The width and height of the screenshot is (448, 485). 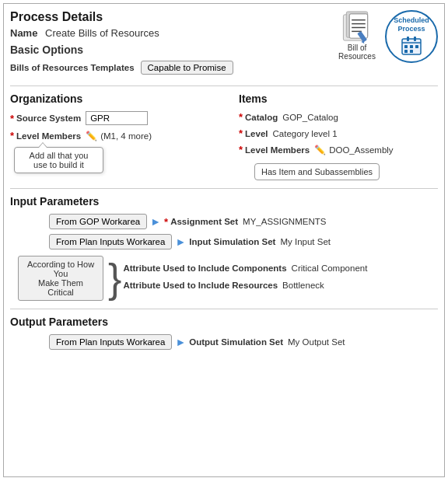 I want to click on level-label: Level, so click(x=257, y=134).